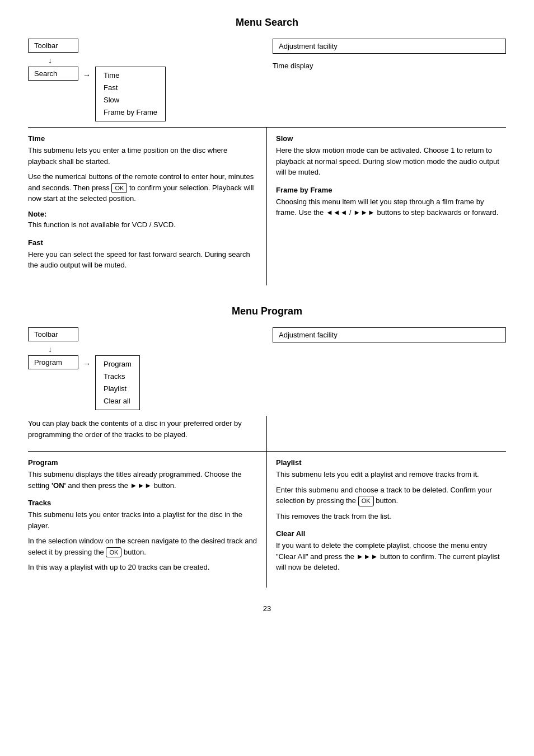 Image resolution: width=534 pixels, height=756 pixels. What do you see at coordinates (135, 552) in the screenshot?
I see `tracks-para2-after: button.` at bounding box center [135, 552].